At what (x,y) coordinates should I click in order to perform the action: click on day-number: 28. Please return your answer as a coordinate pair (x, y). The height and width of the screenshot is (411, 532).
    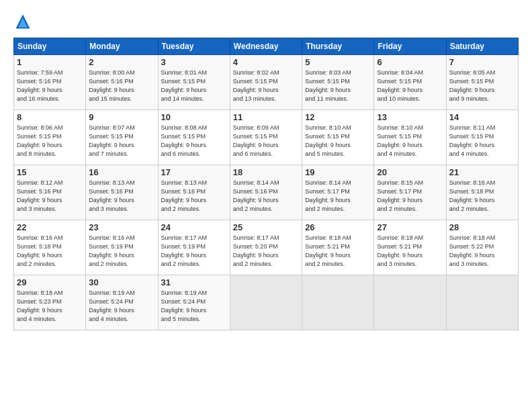
    Looking at the image, I should click on (482, 227).